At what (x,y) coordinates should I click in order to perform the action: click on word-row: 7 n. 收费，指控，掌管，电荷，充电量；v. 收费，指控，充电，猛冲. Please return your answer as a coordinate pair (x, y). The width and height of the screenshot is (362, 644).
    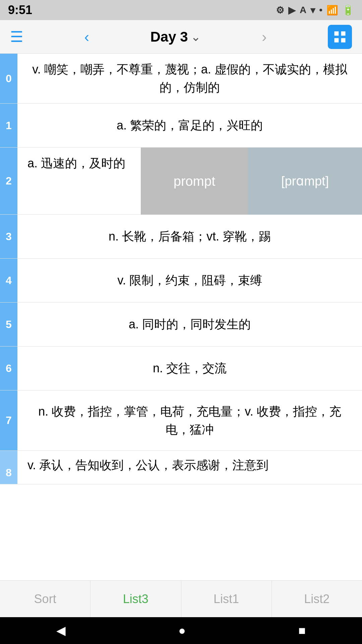
    Looking at the image, I should click on (181, 421).